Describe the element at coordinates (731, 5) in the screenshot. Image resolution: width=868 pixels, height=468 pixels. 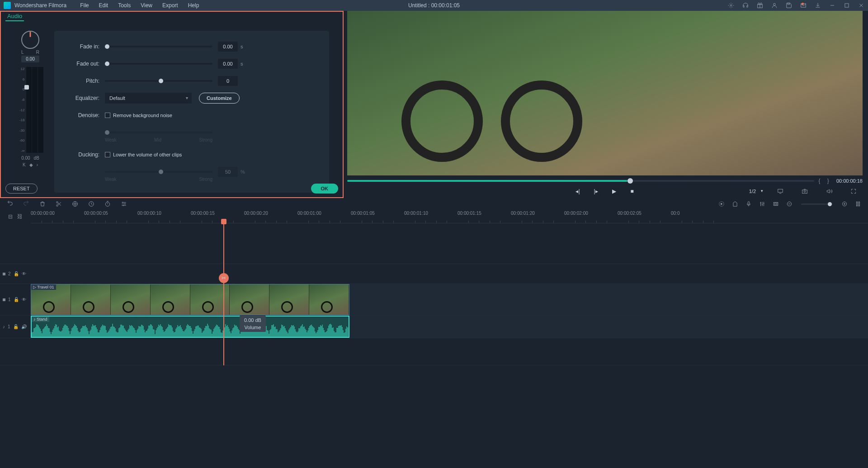
I see `settings-icon` at that location.